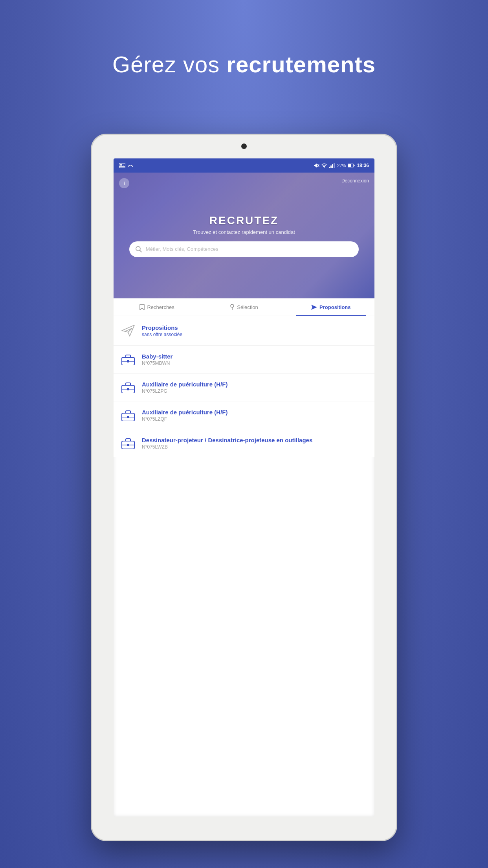 This screenshot has width=488, height=868. Describe the element at coordinates (244, 235) in the screenshot. I see `hero-overlay` at that location.